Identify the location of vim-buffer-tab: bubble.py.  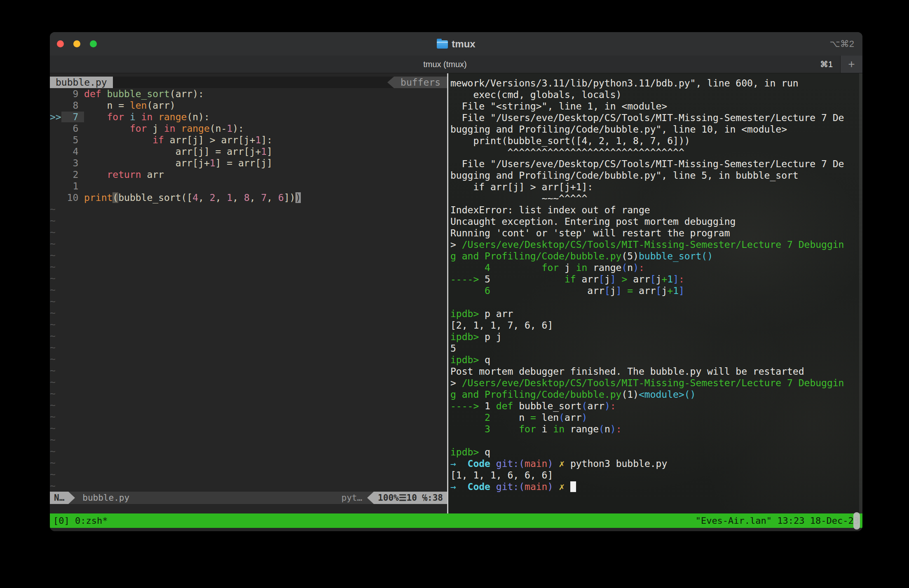
(82, 82).